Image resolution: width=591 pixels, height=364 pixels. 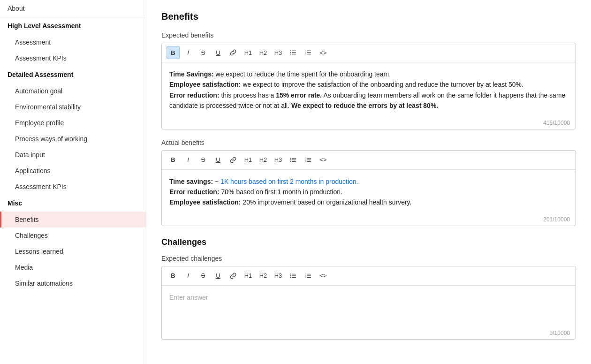 What do you see at coordinates (263, 160) in the screenshot?
I see `h2-button-2: H2` at bounding box center [263, 160].